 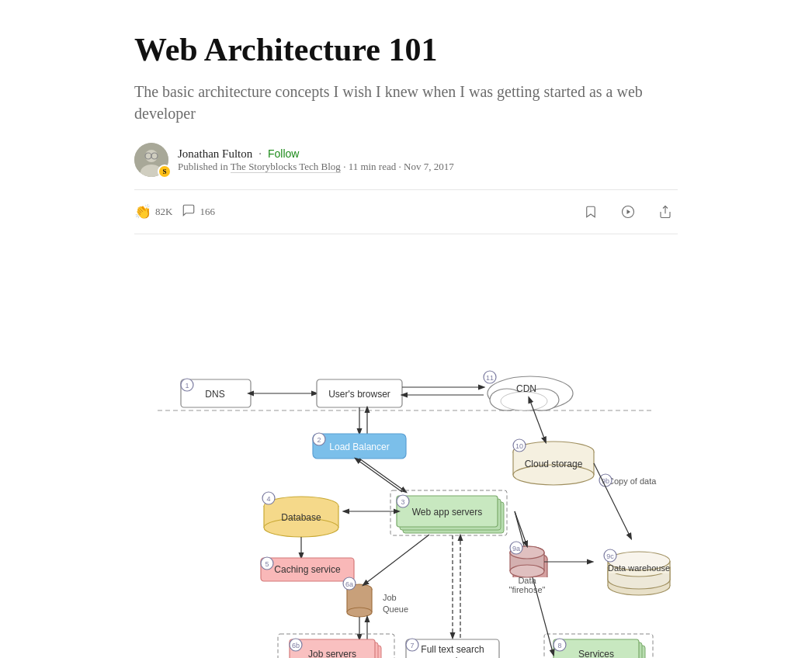 I want to click on svg-text: 6b, so click(x=296, y=646).